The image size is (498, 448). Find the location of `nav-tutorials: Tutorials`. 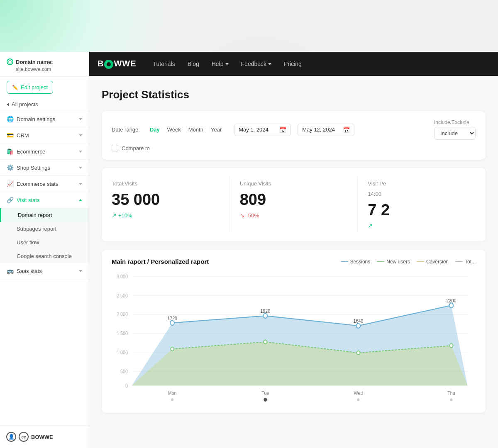

nav-tutorials: Tutorials is located at coordinates (164, 64).